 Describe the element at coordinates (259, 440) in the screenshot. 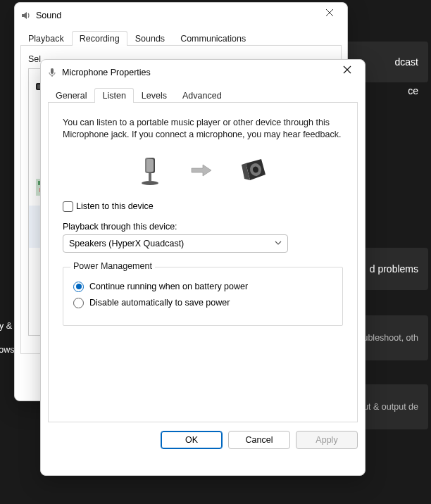

I see `cancel-button: Cancel` at that location.